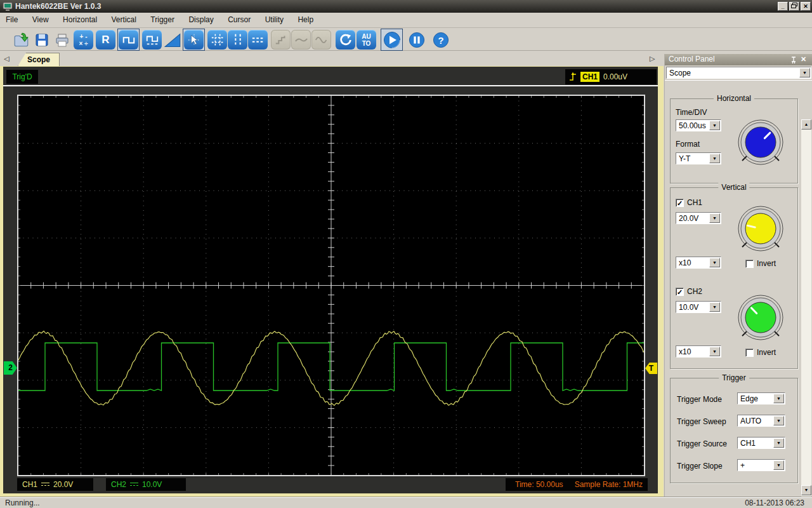 The height and width of the screenshot is (508, 812). What do you see at coordinates (239, 20) in the screenshot?
I see `menu-cursor: Cursor` at bounding box center [239, 20].